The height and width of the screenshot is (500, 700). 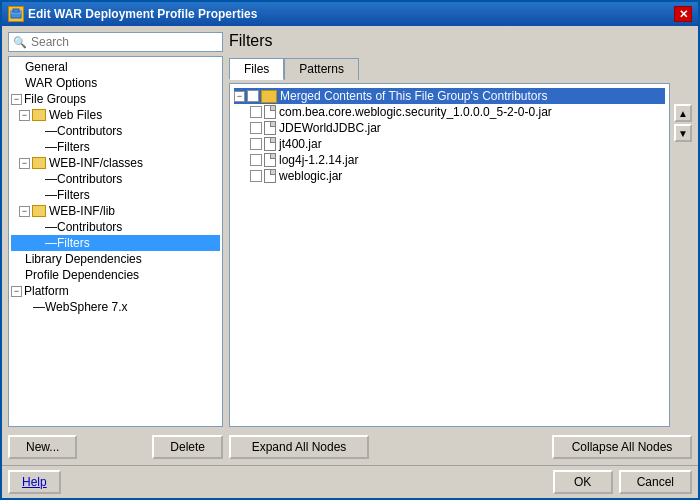 I want to click on scroll-up-button: ▲, so click(x=683, y=113).